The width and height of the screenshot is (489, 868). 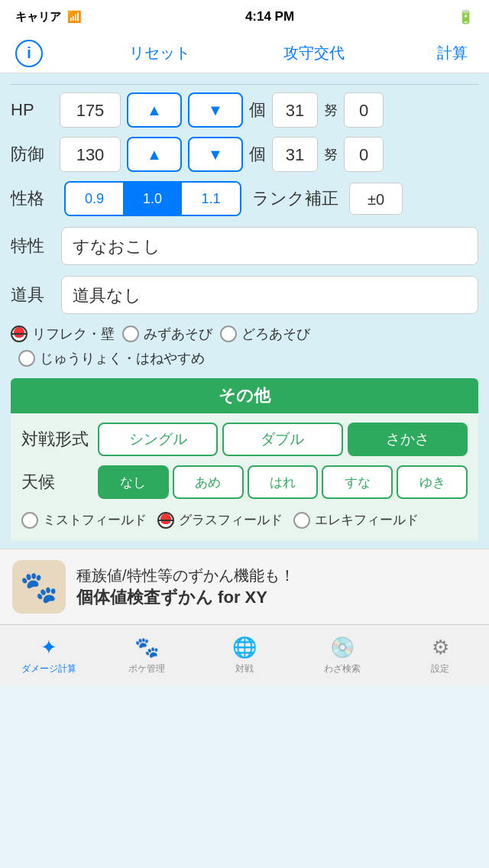 What do you see at coordinates (208, 482) in the screenshot?
I see `weather-ame: あめ` at bounding box center [208, 482].